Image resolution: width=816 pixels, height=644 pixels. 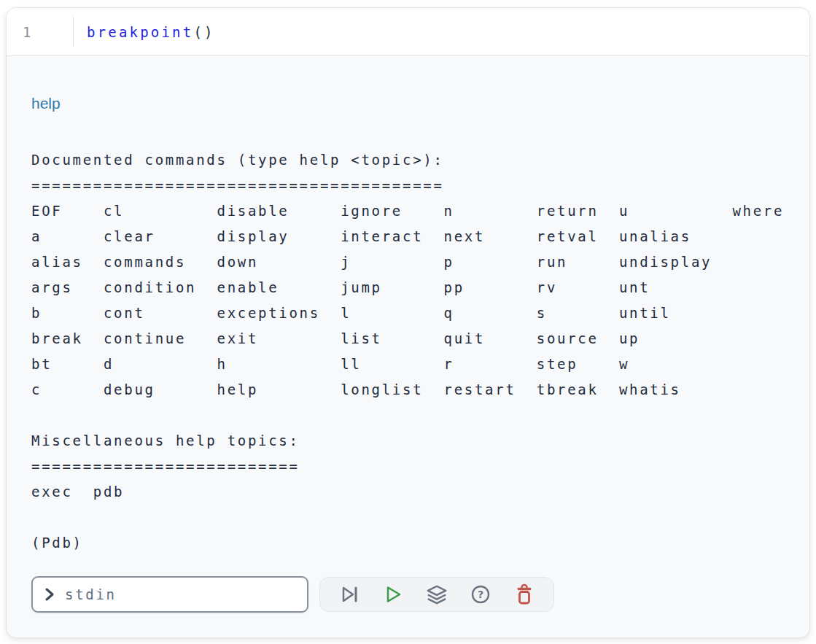 What do you see at coordinates (181, 594) in the screenshot?
I see `stdin-input` at bounding box center [181, 594].